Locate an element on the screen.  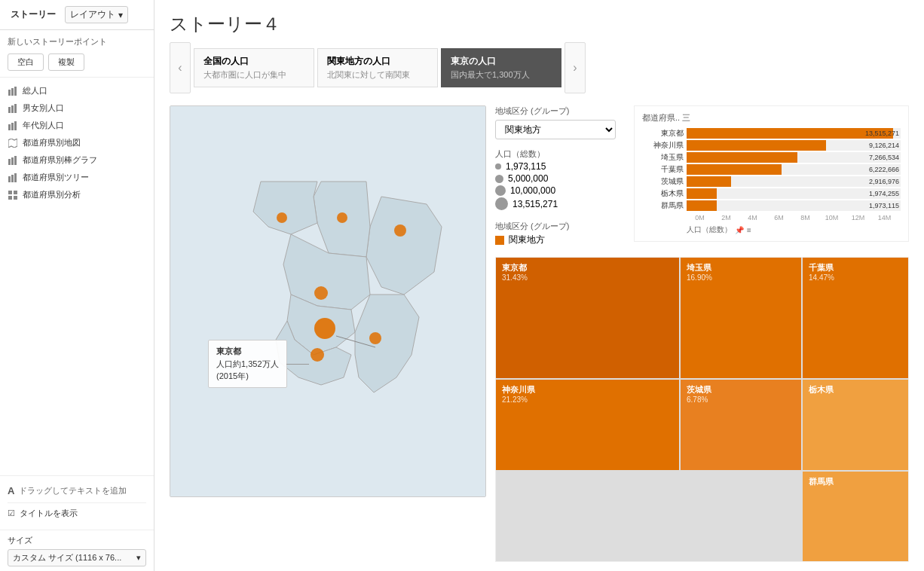
size-section: サイズ カスタム サイズ (1116 x 76... ▾ is located at coordinates (77, 550).